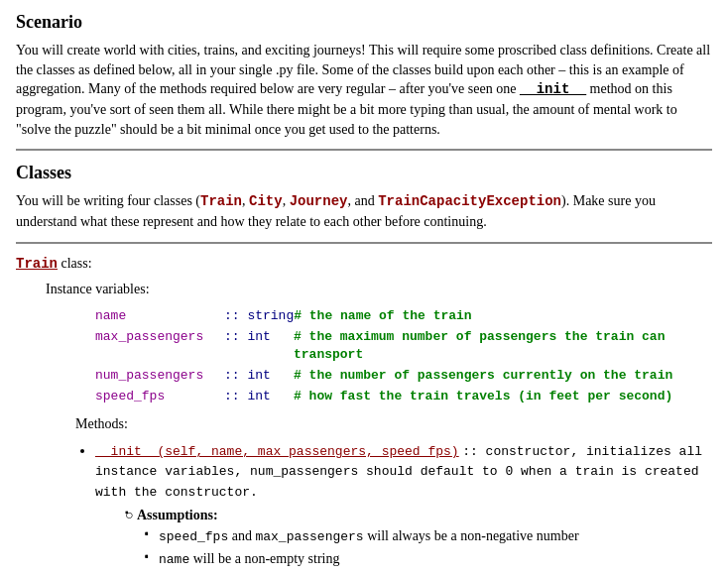 The width and height of the screenshot is (728, 576). Describe the element at coordinates (175, 559) in the screenshot. I see `assumption-2-name: name` at that location.